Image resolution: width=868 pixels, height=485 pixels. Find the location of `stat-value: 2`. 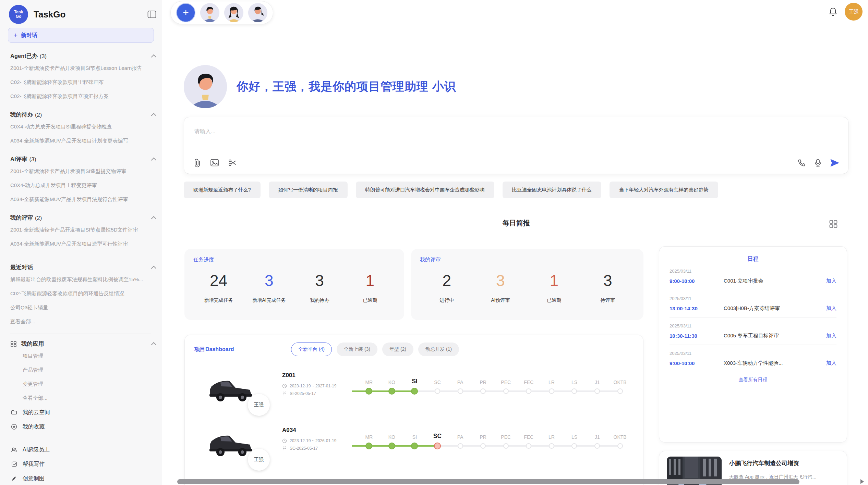

stat-value: 2 is located at coordinates (447, 281).